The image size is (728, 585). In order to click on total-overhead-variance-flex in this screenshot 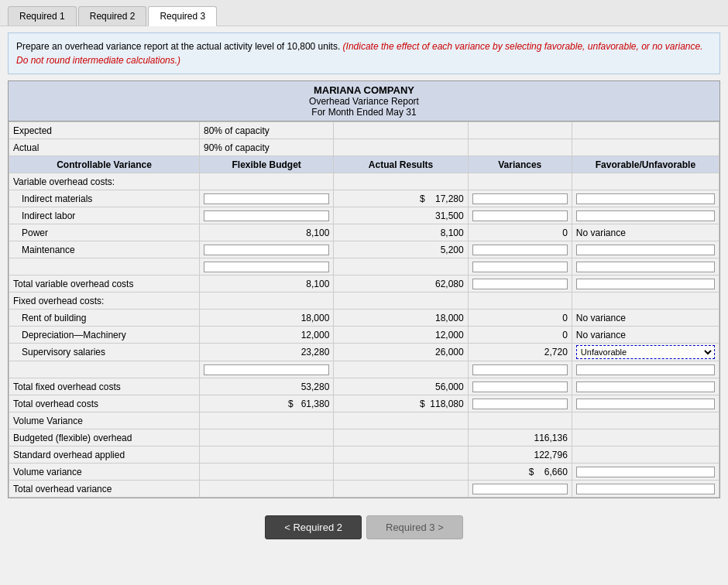, I will do `click(266, 489)`.